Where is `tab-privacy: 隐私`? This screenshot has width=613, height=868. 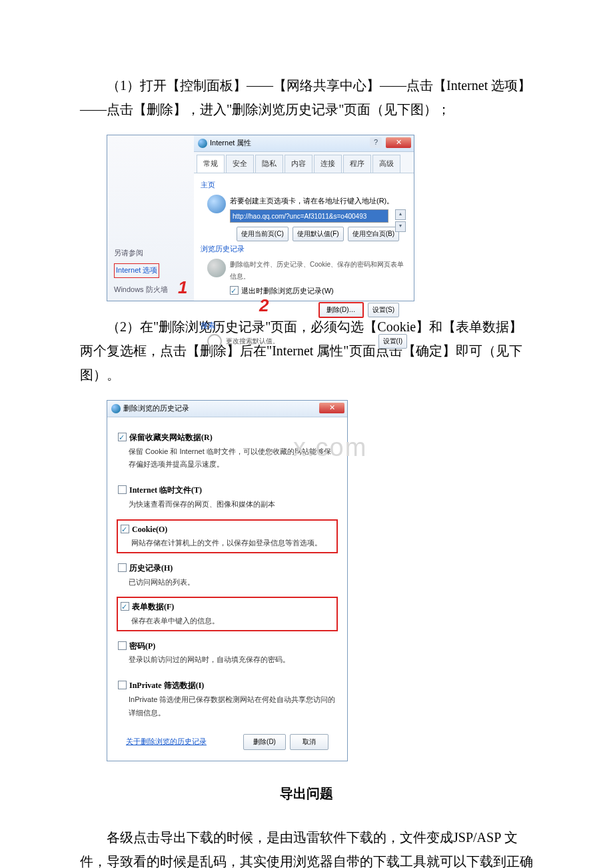 tab-privacy: 隐私 is located at coordinates (269, 164).